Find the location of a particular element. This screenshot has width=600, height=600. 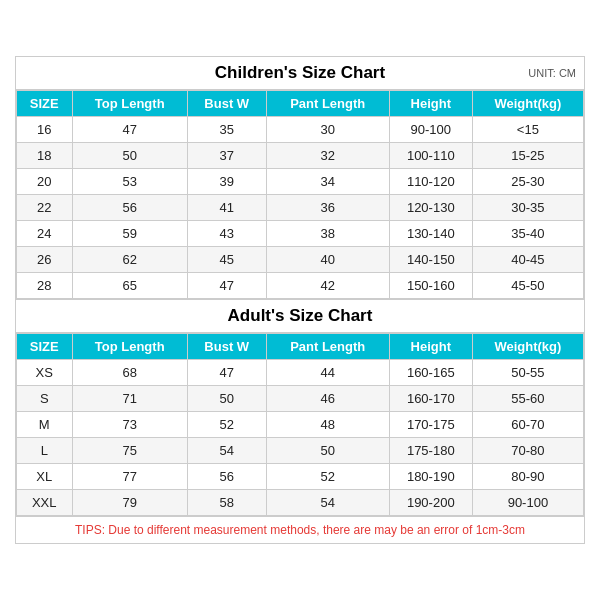

table-cell: 46 is located at coordinates (328, 399).